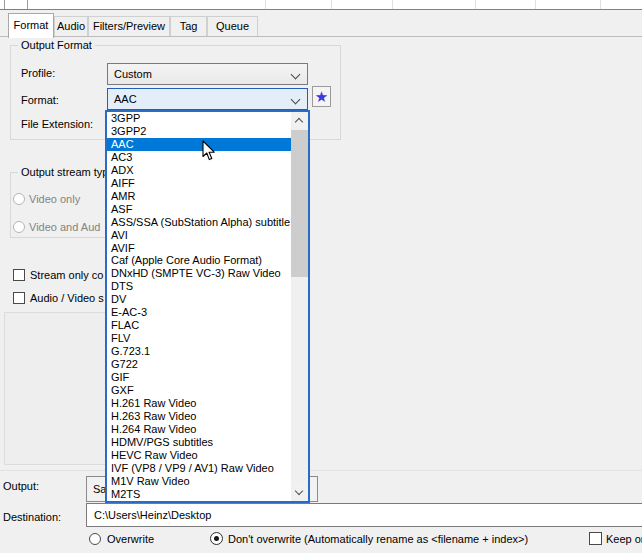  What do you see at coordinates (300, 204) in the screenshot?
I see `scrollbar-thumb` at bounding box center [300, 204].